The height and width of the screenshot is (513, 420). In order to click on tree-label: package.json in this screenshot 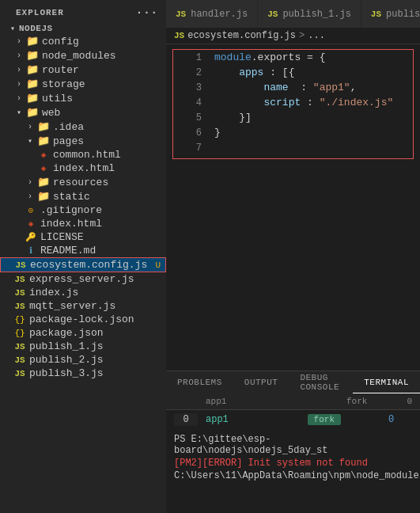, I will do `click(98, 332)`.